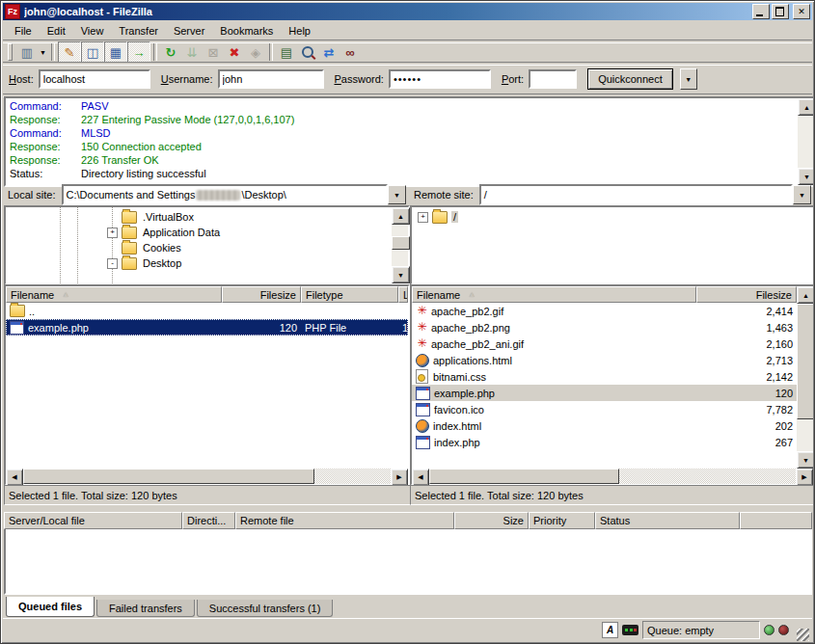  What do you see at coordinates (604, 361) in the screenshot?
I see `file-row: applications.html2,713` at bounding box center [604, 361].